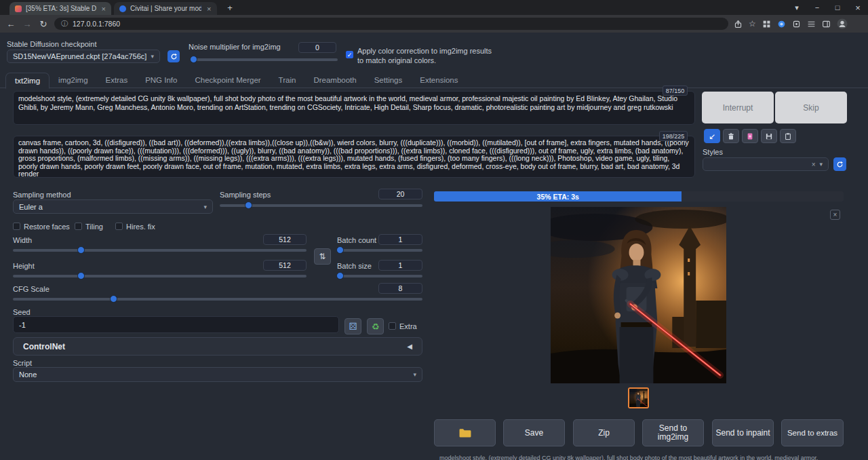  I want to click on batch-count-label: Batch count, so click(357, 240).